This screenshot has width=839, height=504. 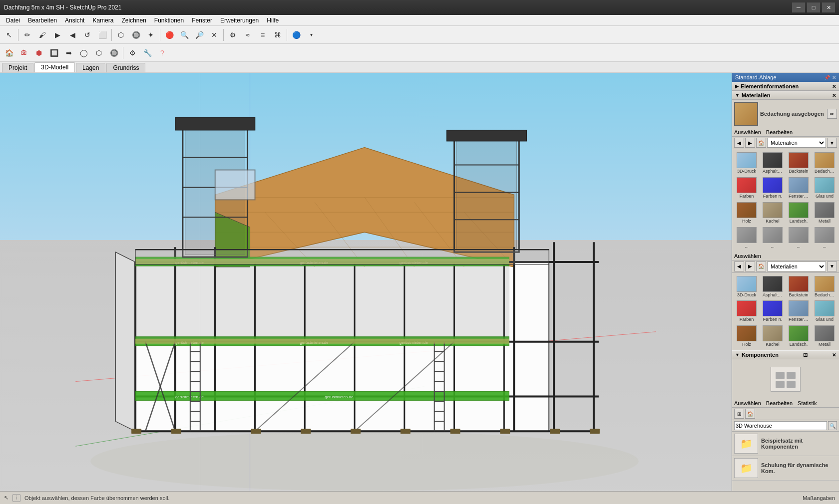 What do you see at coordinates (750, 143) in the screenshot?
I see `nav-forward-btn: ▶` at bounding box center [750, 143].